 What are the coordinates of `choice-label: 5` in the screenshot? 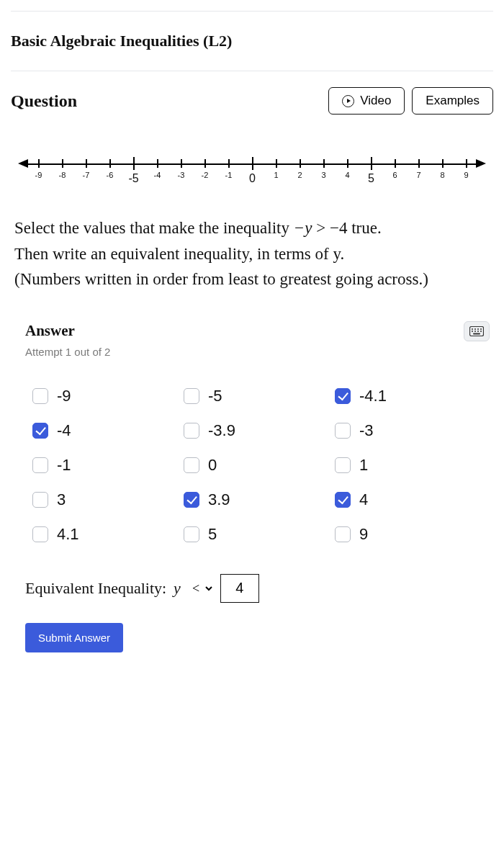 It's located at (212, 534).